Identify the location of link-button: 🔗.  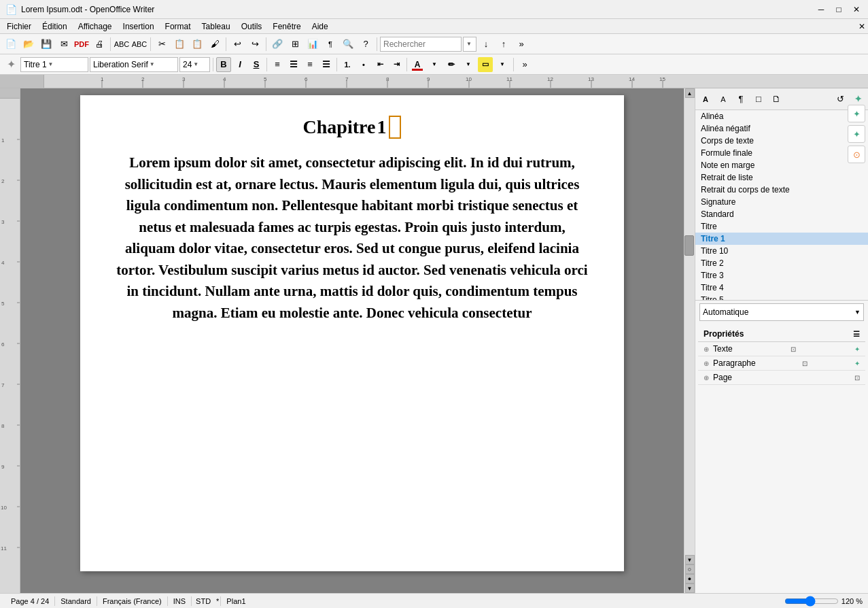
(277, 44).